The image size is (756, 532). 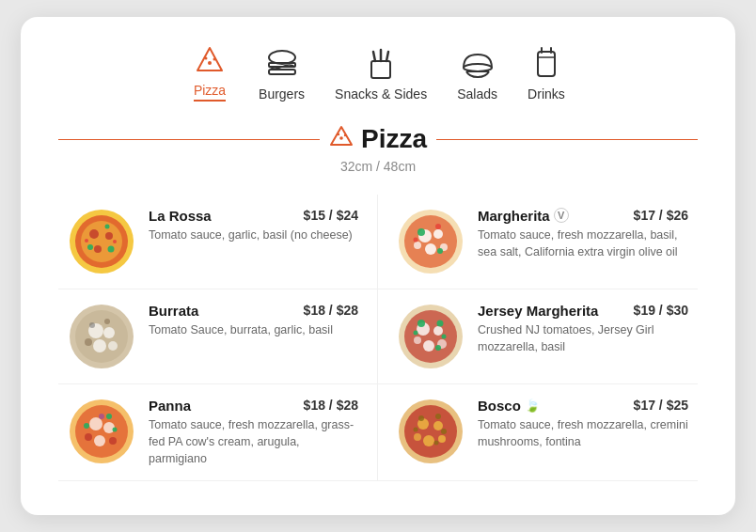 What do you see at coordinates (210, 92) in the screenshot?
I see `nav-pizza-label: Pizza` at bounding box center [210, 92].